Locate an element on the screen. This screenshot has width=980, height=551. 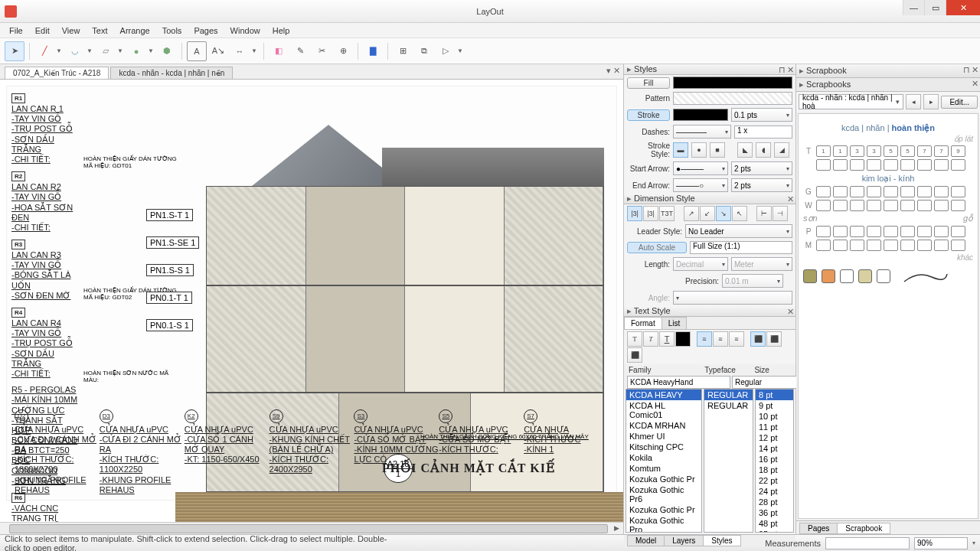
dim-btn-3: T3T is located at coordinates (667, 214).